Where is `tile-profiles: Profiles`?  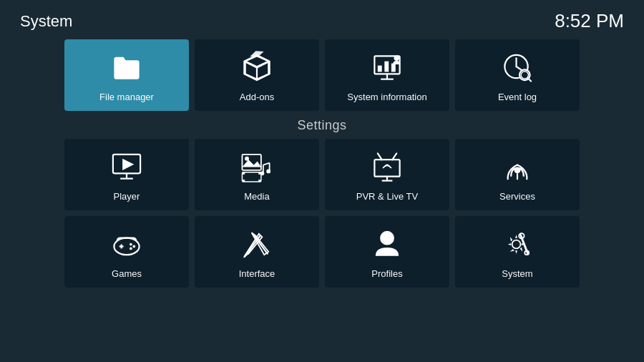
tile-profiles: Profiles is located at coordinates (387, 252).